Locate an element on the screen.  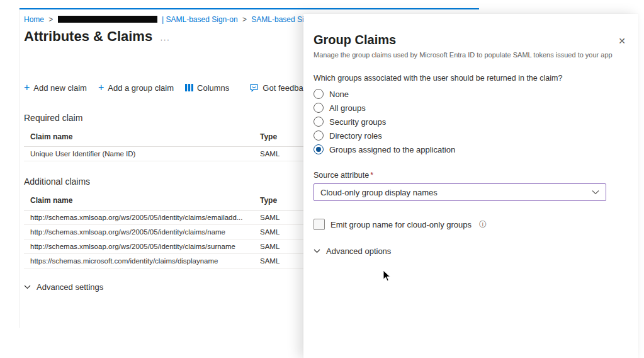
add-group-claim-label: Add a group claim is located at coordinates (141, 88).